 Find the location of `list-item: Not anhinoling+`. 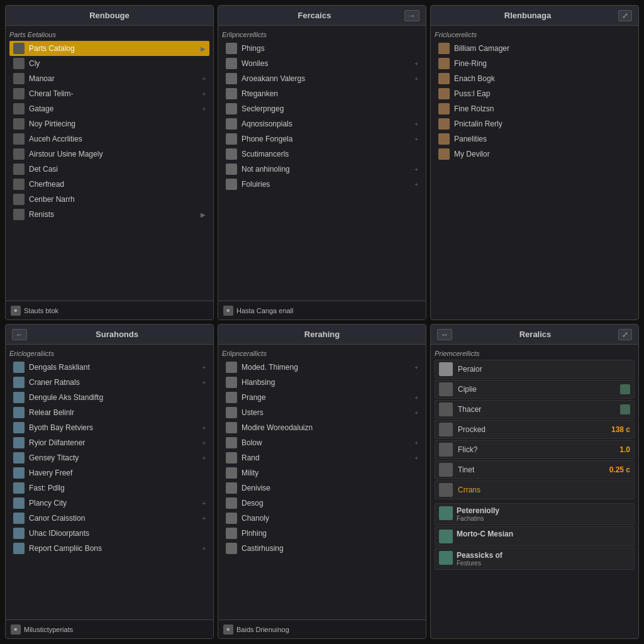

list-item: Not anhinoling+ is located at coordinates (322, 169).